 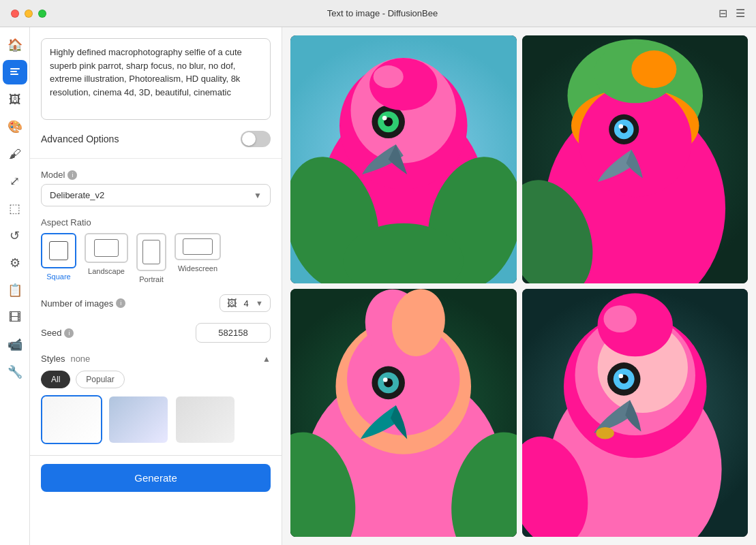 I want to click on square-box, so click(x=59, y=251).